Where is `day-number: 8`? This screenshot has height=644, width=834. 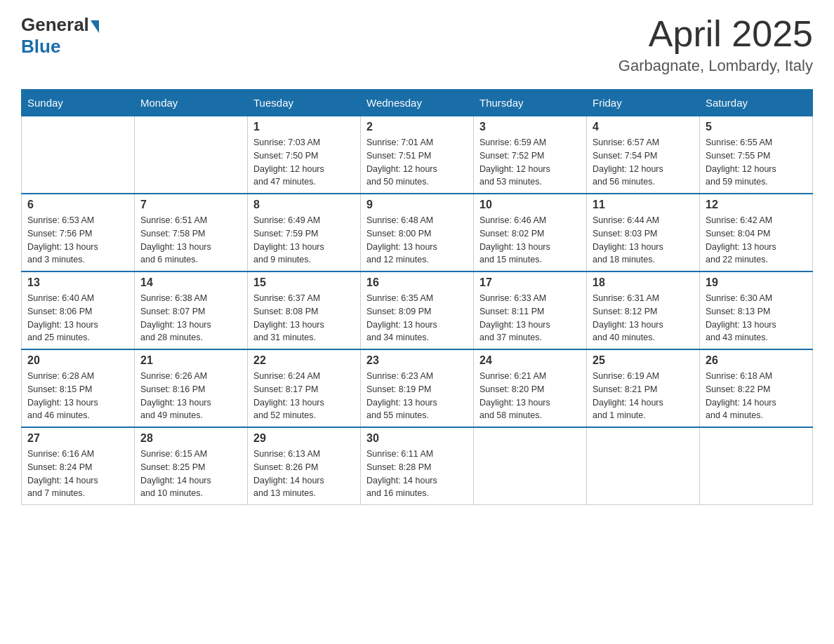 day-number: 8 is located at coordinates (304, 205).